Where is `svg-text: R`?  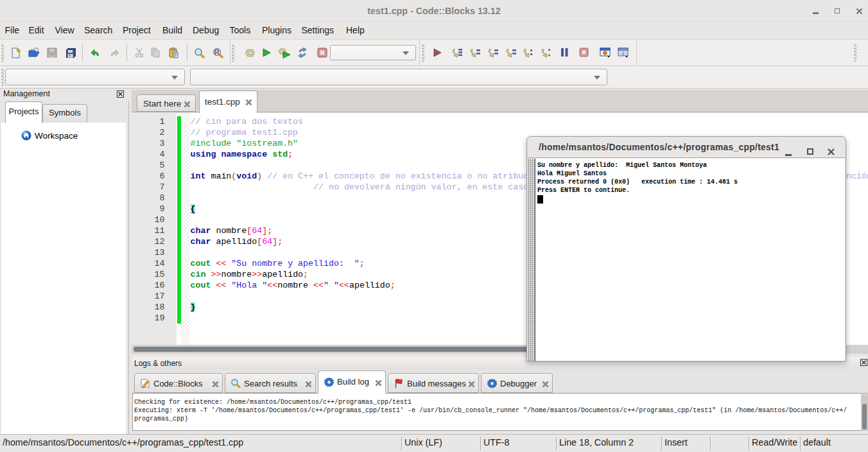
svg-text: R is located at coordinates (217, 52).